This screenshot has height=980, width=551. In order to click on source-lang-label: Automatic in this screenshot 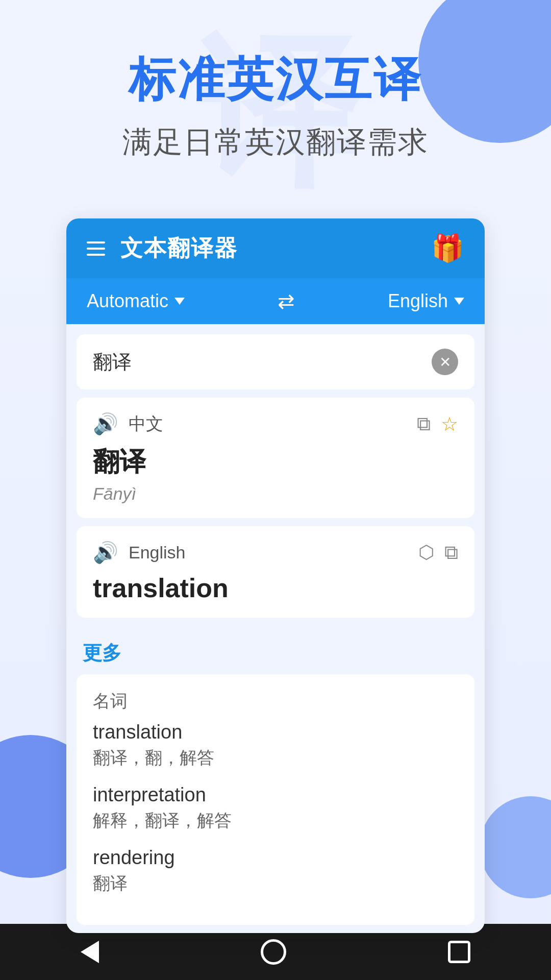, I will do `click(128, 301)`.